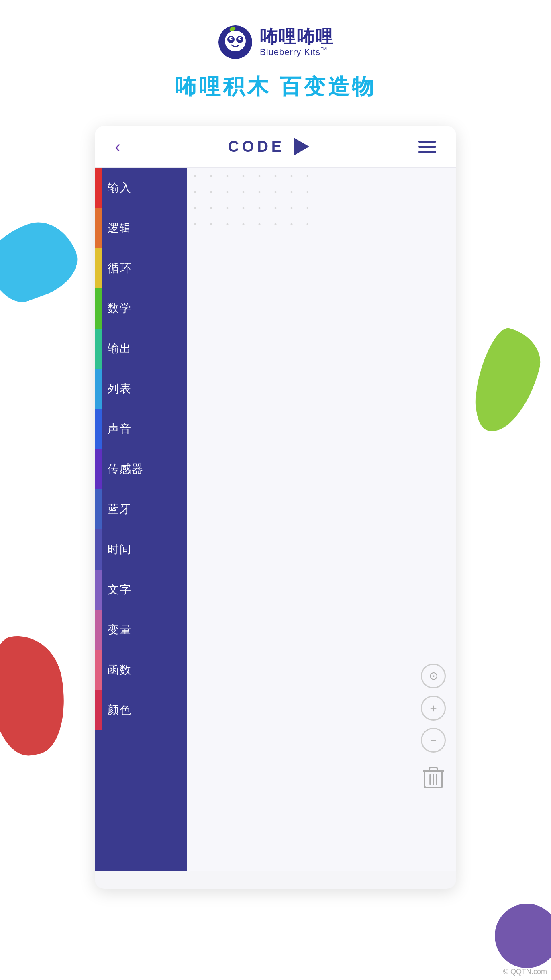  Describe the element at coordinates (141, 389) in the screenshot. I see `sidebar-item-5: 列表` at that location.